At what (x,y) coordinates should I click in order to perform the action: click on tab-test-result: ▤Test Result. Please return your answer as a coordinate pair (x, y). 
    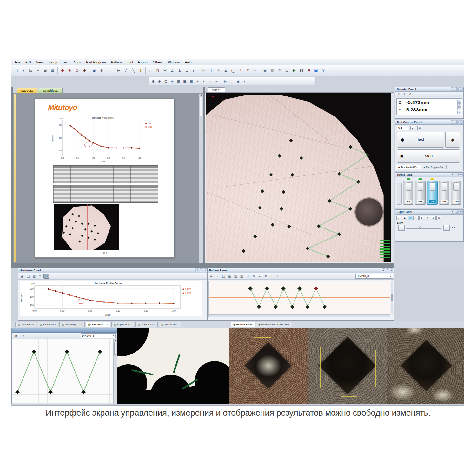
    Looking at the image, I should click on (26, 324).